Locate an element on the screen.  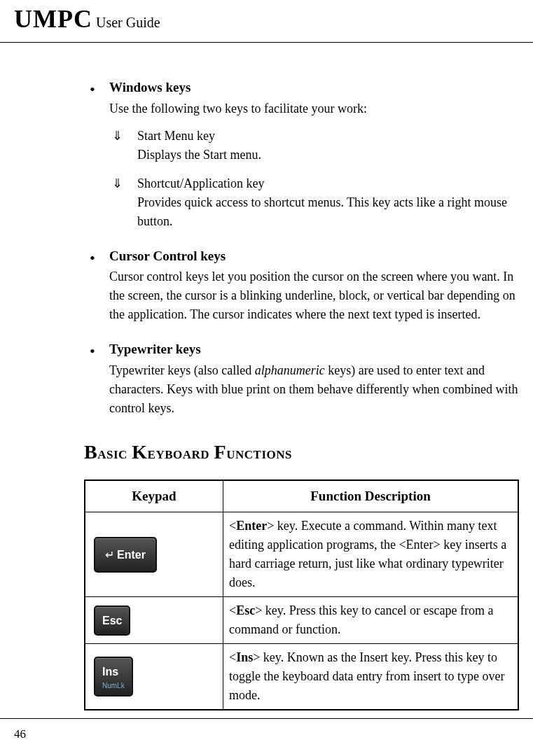
function-cell: <Ins> key. Known as the Insert key. Pres… is located at coordinates (371, 678).